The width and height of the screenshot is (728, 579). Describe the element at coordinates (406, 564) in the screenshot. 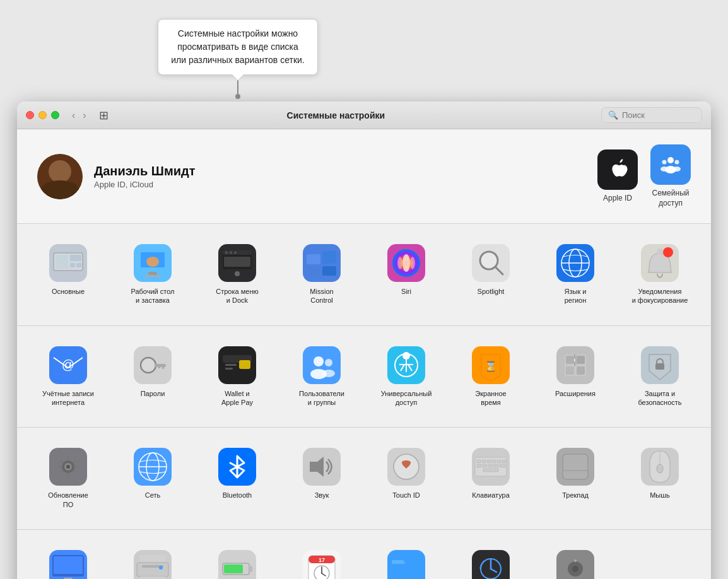

I see `sharing-icon` at that location.